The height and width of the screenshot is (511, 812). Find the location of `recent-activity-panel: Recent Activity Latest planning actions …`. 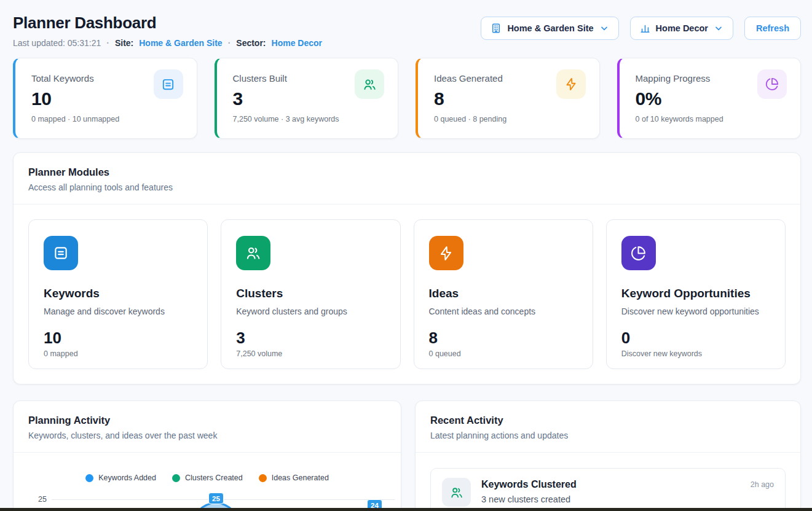

recent-activity-panel: Recent Activity Latest planning actions … is located at coordinates (608, 456).